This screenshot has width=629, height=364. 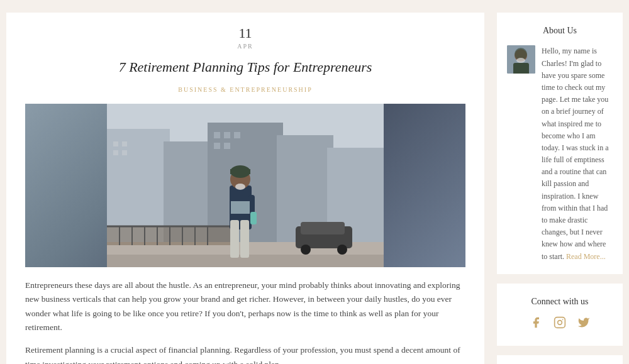 What do you see at coordinates (560, 153) in the screenshot?
I see `about-top: Hello, my name is Charles! I'm glad to h…` at bounding box center [560, 153].